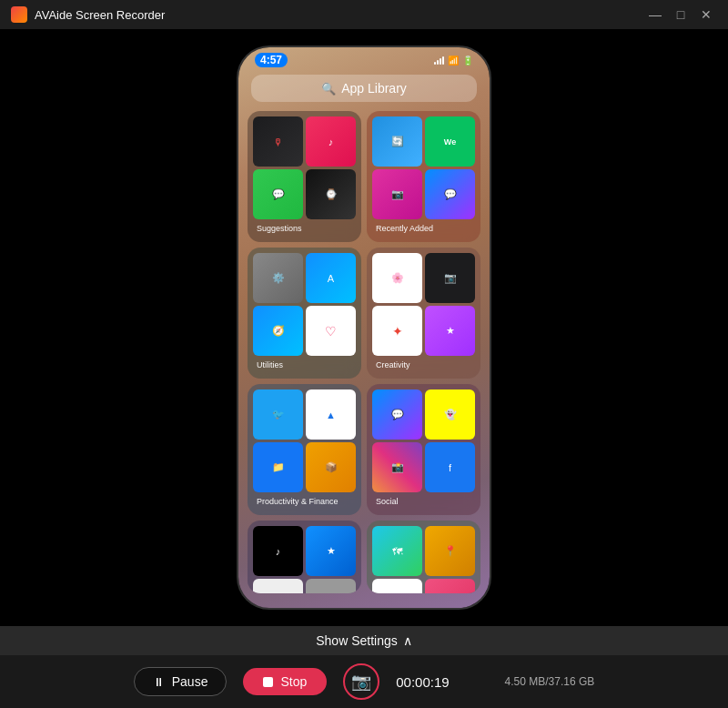  I want to click on chevron-up-icon: ∧, so click(408, 641).